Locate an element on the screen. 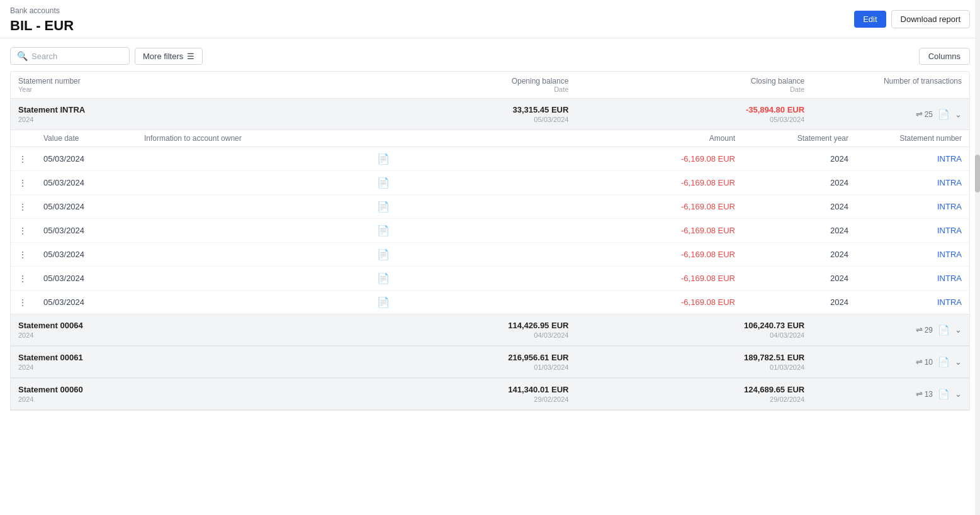  statement-row: Statement 00060 2024 141,340.01 EUR 29/0… is located at coordinates (490, 394).